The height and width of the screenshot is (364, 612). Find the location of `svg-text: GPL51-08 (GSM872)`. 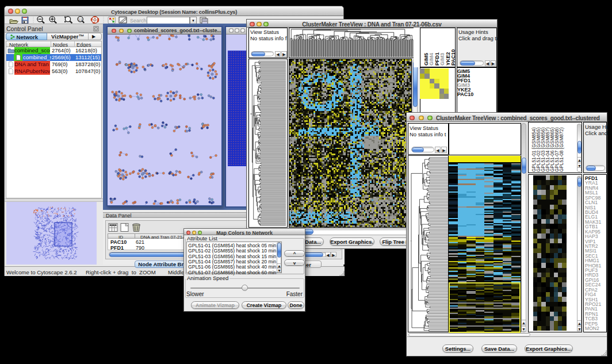

svg-text: GPL51-08 (GSM872) is located at coordinates (561, 150).